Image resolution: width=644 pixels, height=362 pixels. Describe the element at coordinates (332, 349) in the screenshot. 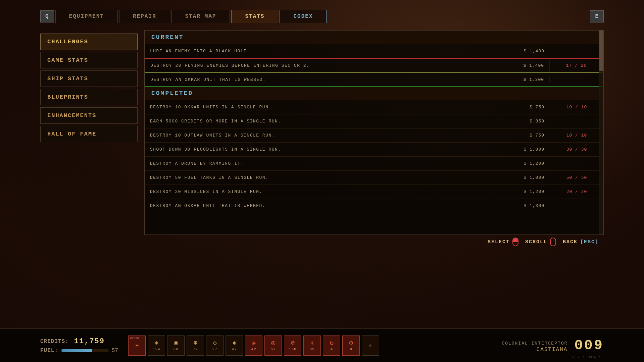

I see `inv-count: 4` at that location.